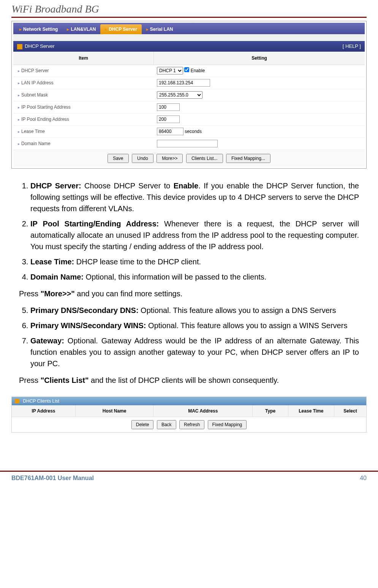  I want to click on row-label: DHCP Server, so click(84, 71).